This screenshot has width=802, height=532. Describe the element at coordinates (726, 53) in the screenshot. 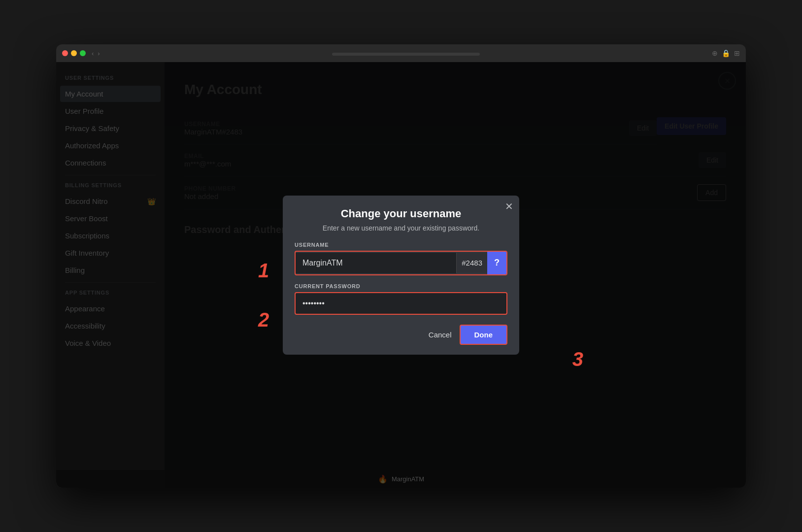

I see `titlebar-right: ⊕ 🔒 ⊞` at that location.